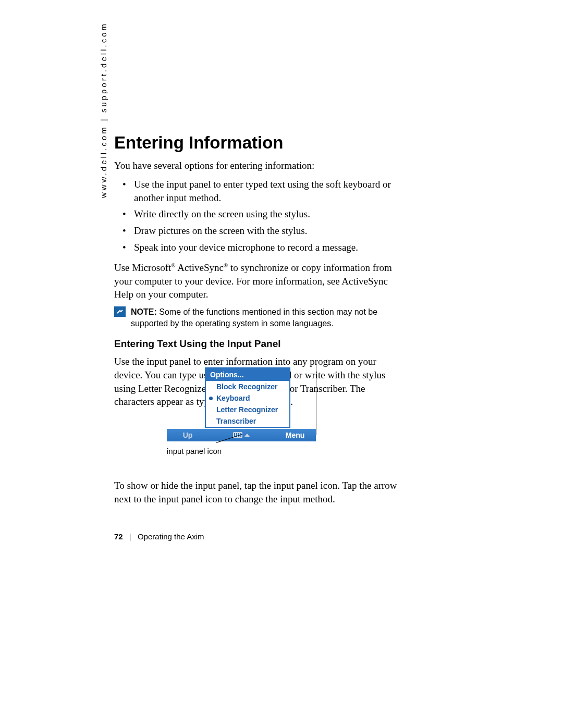  I want to click on page-footer: 72 | Operating the Axim, so click(160, 537).